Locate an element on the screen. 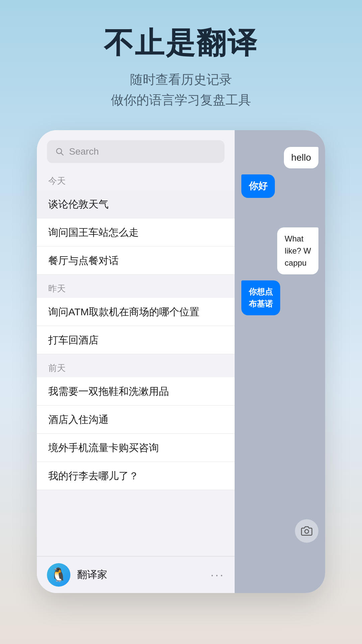 Image resolution: width=362 pixels, height=644 pixels. search-placeholder: Search is located at coordinates (84, 152).